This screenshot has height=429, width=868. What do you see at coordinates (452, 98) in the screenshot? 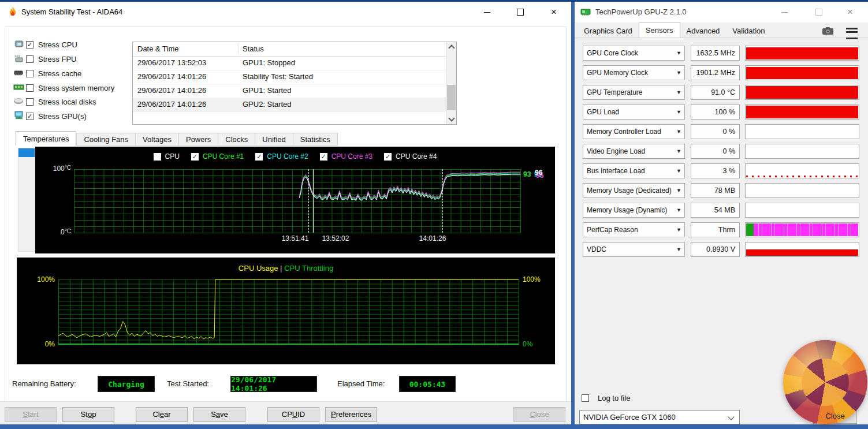
I see `log-scrollbar-thumb` at bounding box center [452, 98].